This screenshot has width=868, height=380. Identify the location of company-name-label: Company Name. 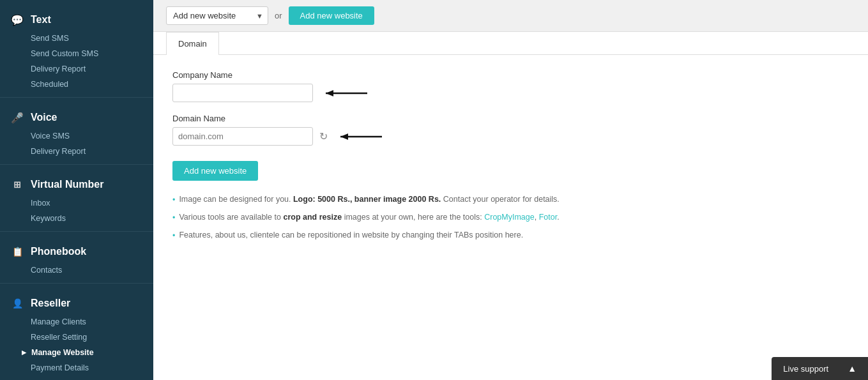
(511, 75).